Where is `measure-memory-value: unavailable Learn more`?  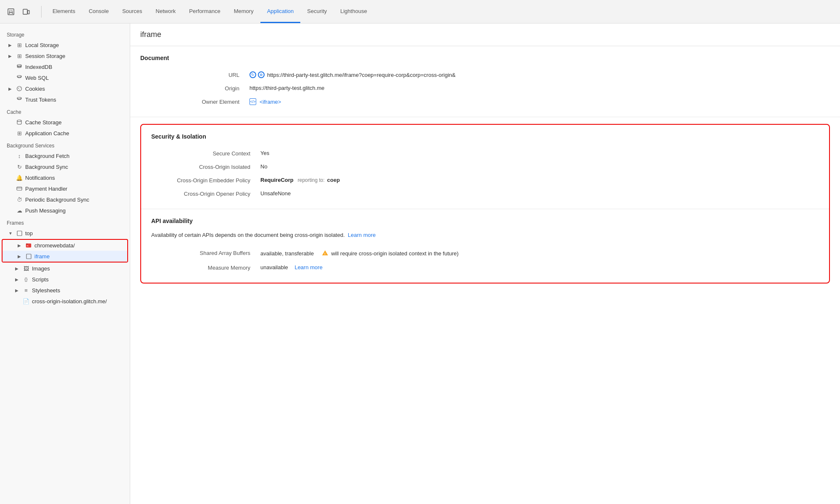
measure-memory-value: unavailable Learn more is located at coordinates (291, 267).